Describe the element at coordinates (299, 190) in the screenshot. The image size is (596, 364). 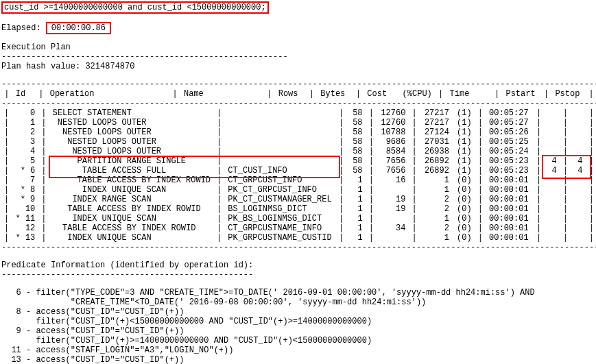
I see `table-row: |* 8| INDEX UNIQUE SCAN|PK_CT_GRPCUST_IN…` at that location.